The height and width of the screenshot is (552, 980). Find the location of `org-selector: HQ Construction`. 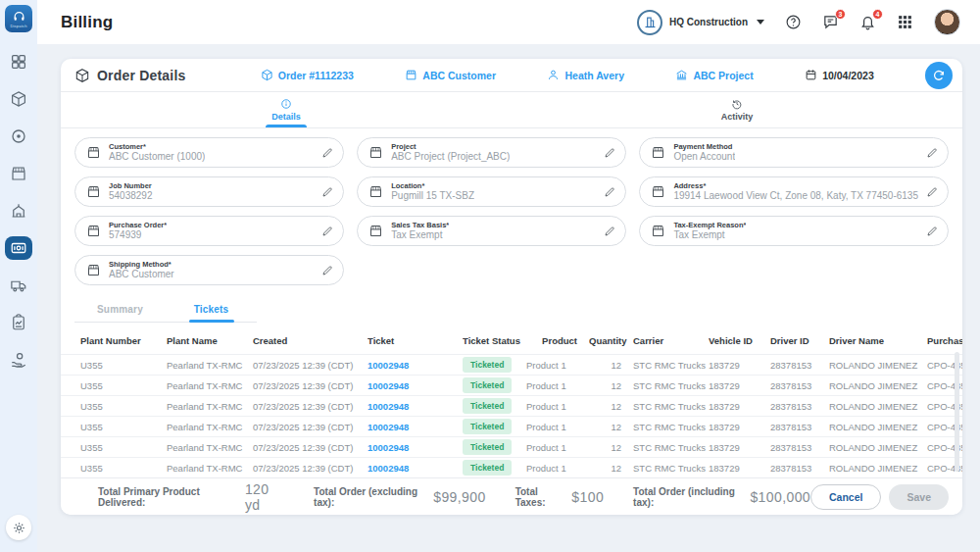

org-selector: HQ Construction is located at coordinates (701, 23).